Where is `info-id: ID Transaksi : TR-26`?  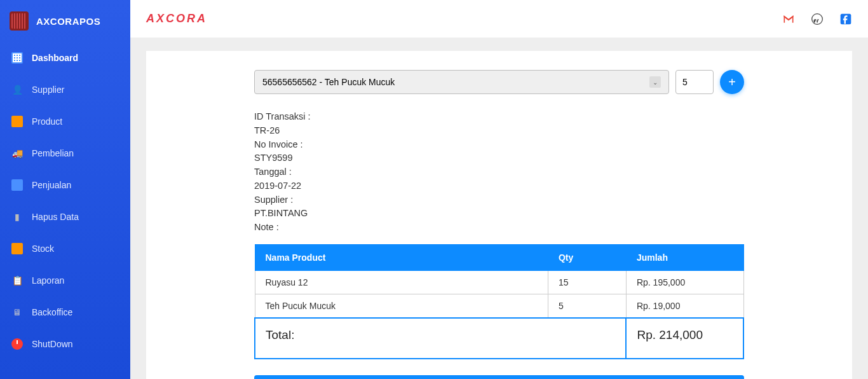
info-id: ID Transaksi : TR-26 is located at coordinates (499, 124).